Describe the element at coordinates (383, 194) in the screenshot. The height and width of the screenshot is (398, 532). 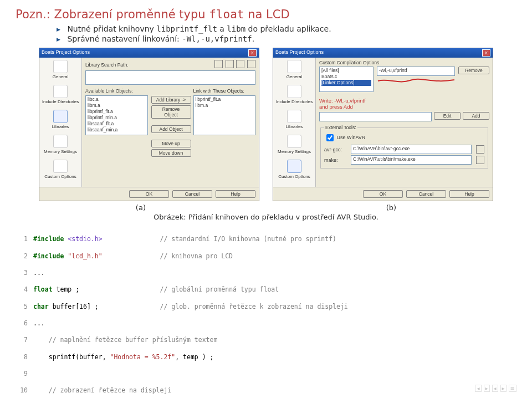
I see `dialog-b-buttons: OK Cancel Help` at that location.